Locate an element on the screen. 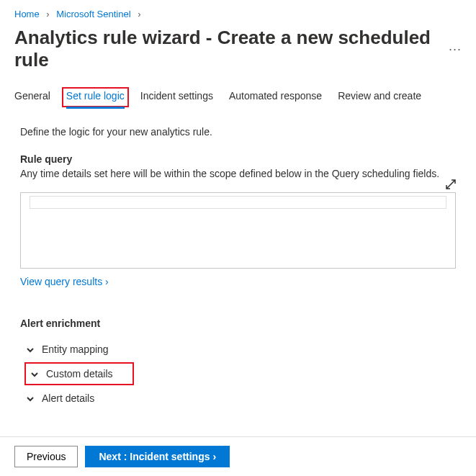 This screenshot has width=476, height=476. accordion-label: Entity mapping is located at coordinates (75, 349).